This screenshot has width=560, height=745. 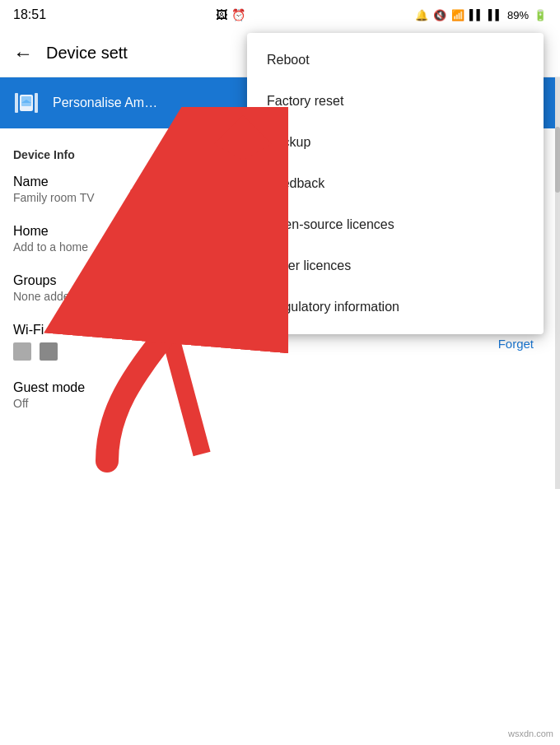 I want to click on status-right-icons: 🔔 🔇 📶 ▌▌ ▌▌ 89% 🔋, so click(x=481, y=15).